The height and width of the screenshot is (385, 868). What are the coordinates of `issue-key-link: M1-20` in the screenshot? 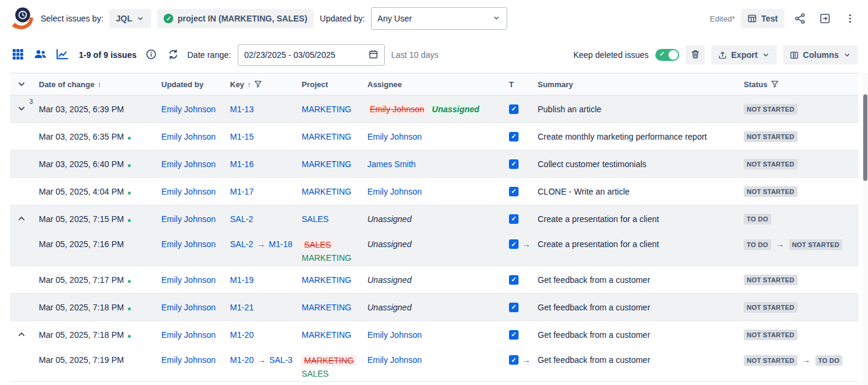 It's located at (242, 335).